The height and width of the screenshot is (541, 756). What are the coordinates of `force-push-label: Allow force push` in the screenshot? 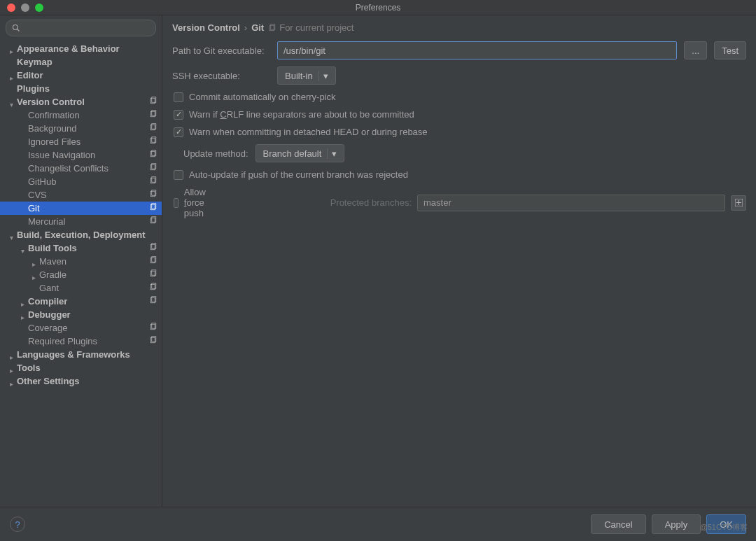 It's located at (197, 203).